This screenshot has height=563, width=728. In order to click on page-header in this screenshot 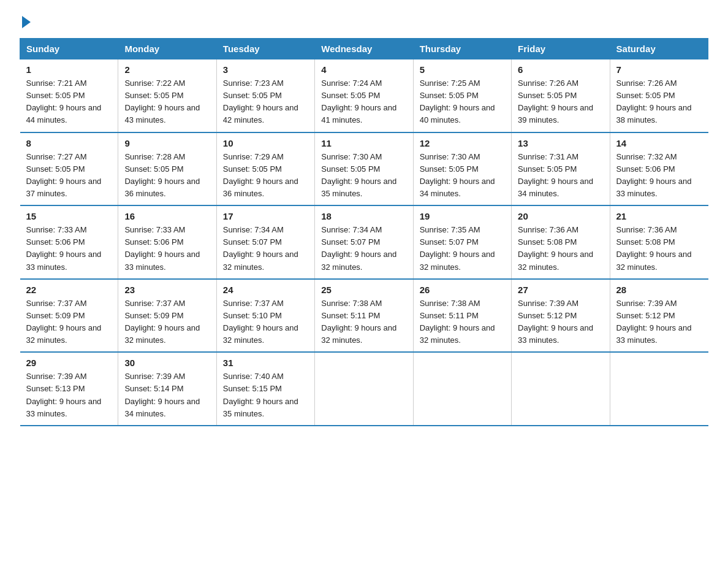, I will do `click(364, 20)`.